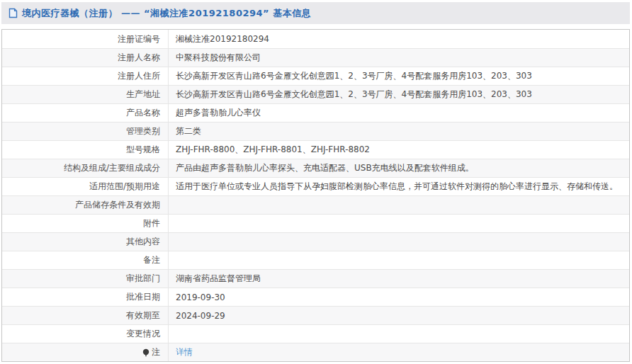 This screenshot has height=364, width=632. I want to click on row-value: 2024-09-29, so click(399, 316).